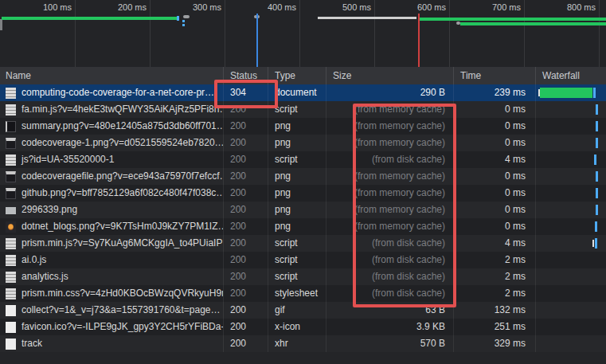 The width and height of the screenshot is (606, 364). I want to click on request-time: 132 ms, so click(495, 311).